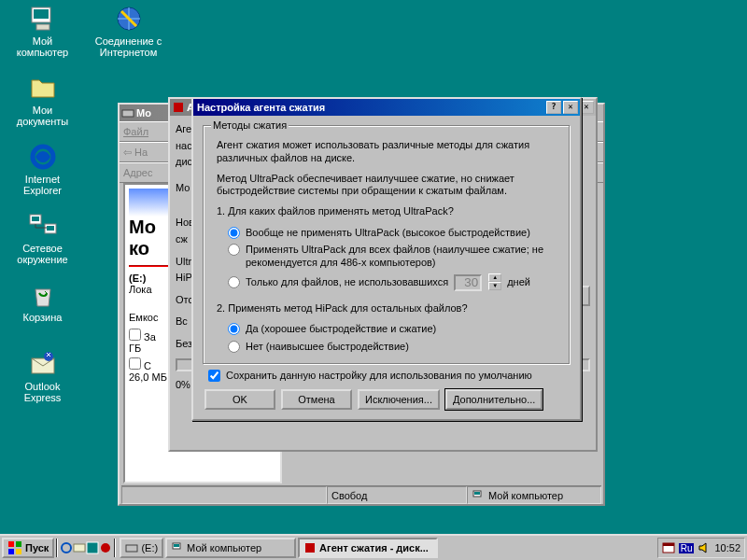 This screenshot has height=560, width=747. Describe the element at coordinates (374, 547) in the screenshot. I see `taskbar: Пуск (E:) Мой компьютер Агент сжатия - д…` at that location.